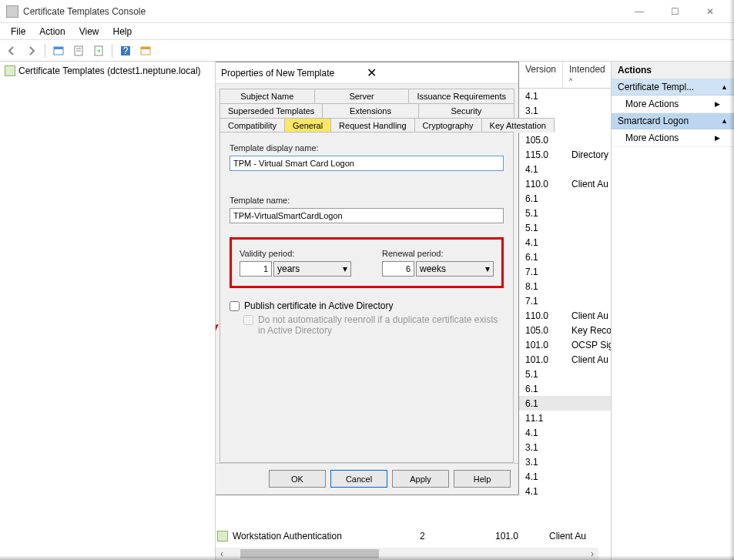 The image size is (734, 560). What do you see at coordinates (313, 269) in the screenshot?
I see `validity-unit-select: years▾` at bounding box center [313, 269].